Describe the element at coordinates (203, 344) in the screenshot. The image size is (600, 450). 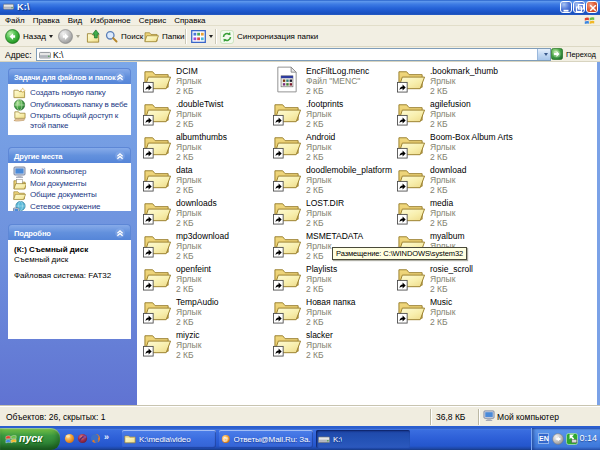
I see `file-tile: miyzicЯрлык2 КБ` at that location.